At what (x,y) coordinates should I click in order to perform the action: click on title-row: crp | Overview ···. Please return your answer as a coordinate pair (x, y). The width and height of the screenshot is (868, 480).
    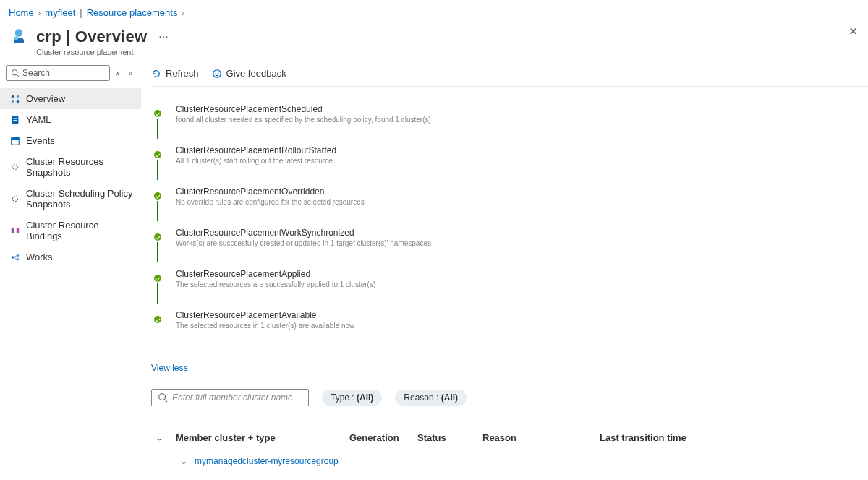
    Looking at the image, I should click on (434, 36).